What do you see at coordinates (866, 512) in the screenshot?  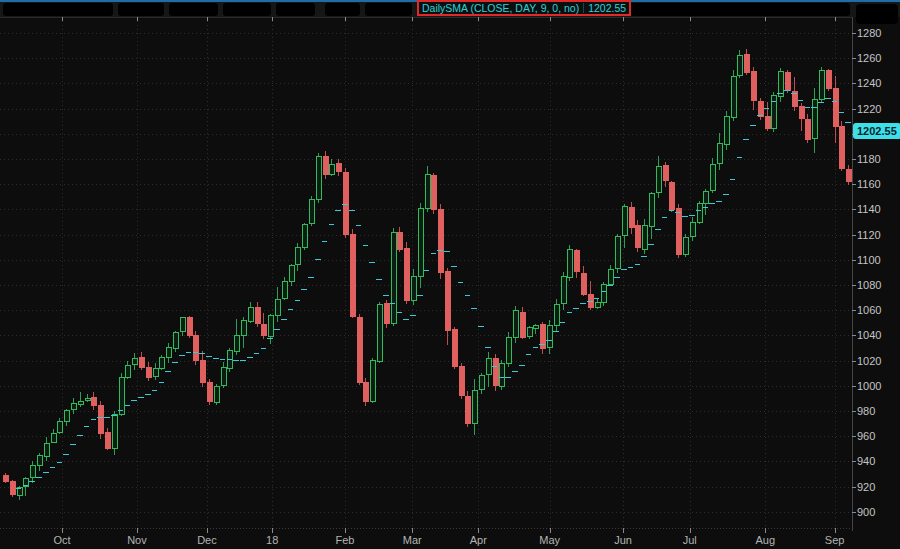 I see `price-tick-label: 900` at bounding box center [866, 512].